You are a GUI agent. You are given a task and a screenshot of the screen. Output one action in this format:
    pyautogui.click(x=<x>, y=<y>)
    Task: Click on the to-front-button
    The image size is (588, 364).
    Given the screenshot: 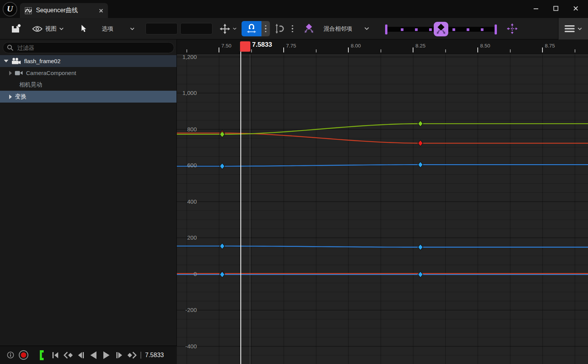 What is the action you would take?
    pyautogui.click(x=55, y=355)
    